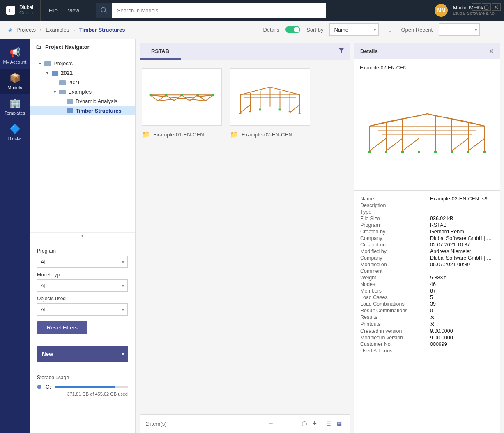 This screenshot has width=504, height=433. Describe the element at coordinates (53, 11) in the screenshot. I see `menu-file: File` at that location.